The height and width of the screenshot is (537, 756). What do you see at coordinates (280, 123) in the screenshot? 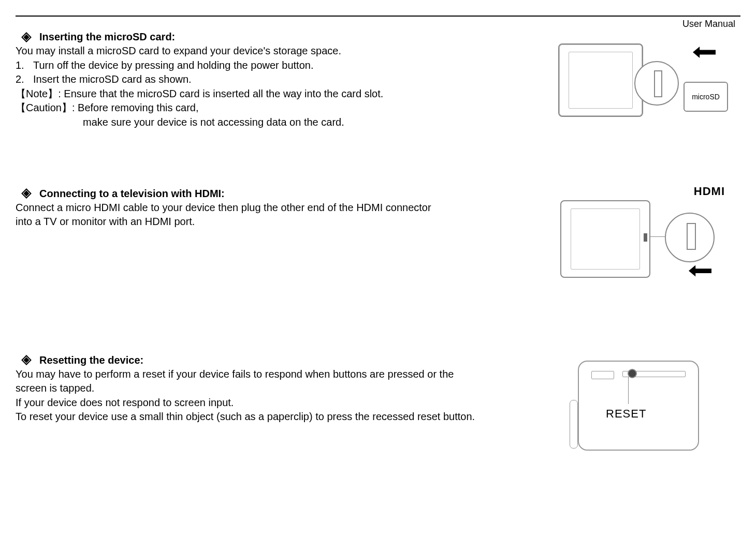
I see `section1-caution-line2: make sure your device is not accessing d…` at bounding box center [280, 123].